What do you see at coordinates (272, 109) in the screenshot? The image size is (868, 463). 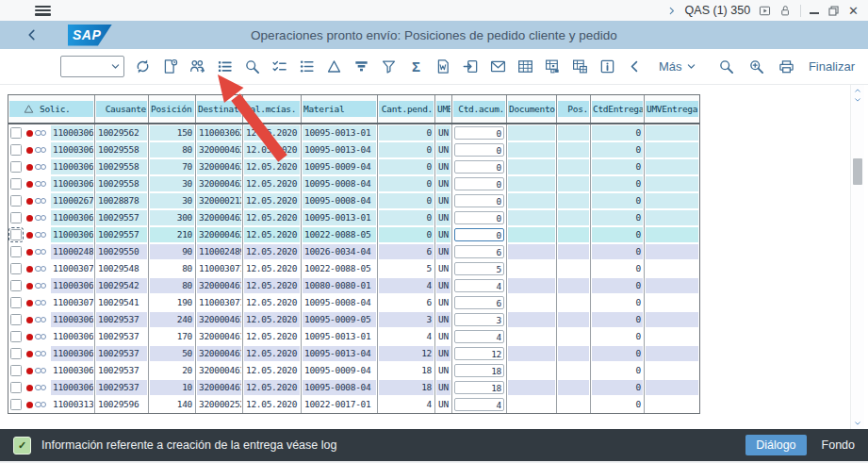 I see `column-header-sal_mcias: Sal.mcías.` at bounding box center [272, 109].